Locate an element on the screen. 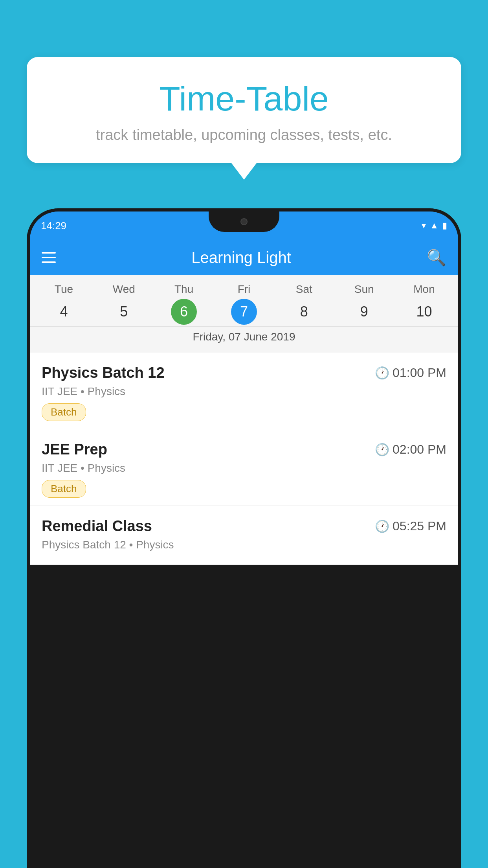 This screenshot has height=868, width=488. schedule-item-1-title: Physics Batch 12 is located at coordinates (103, 373).